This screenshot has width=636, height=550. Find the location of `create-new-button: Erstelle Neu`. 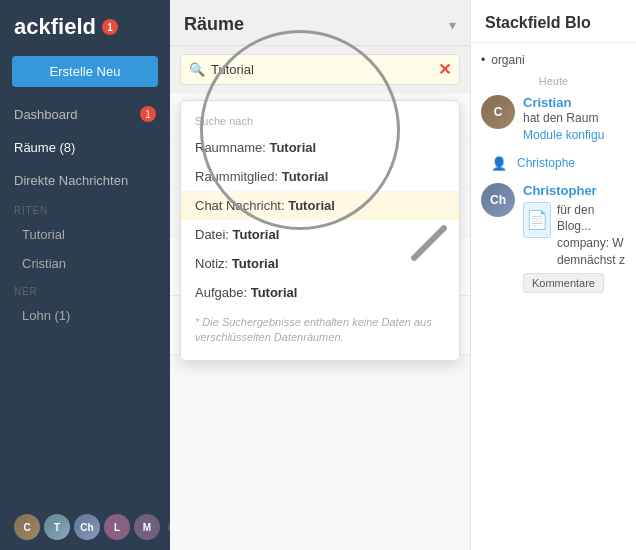

create-new-button: Erstelle Neu is located at coordinates (85, 72).